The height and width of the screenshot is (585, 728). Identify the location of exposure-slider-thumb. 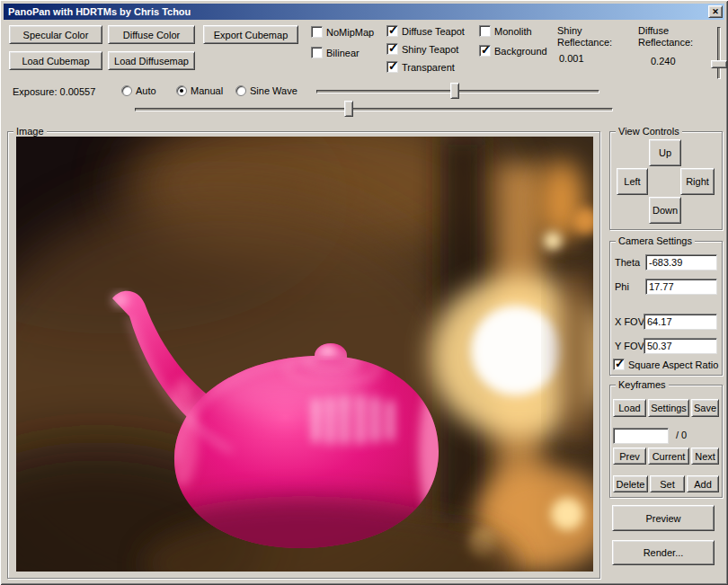
(455, 91).